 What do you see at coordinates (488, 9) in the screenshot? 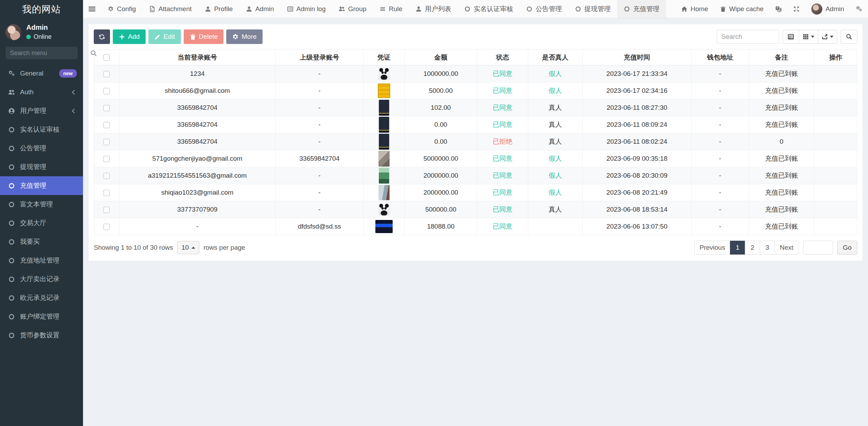
I see `tab-item-8: 实名认证审核` at bounding box center [488, 9].